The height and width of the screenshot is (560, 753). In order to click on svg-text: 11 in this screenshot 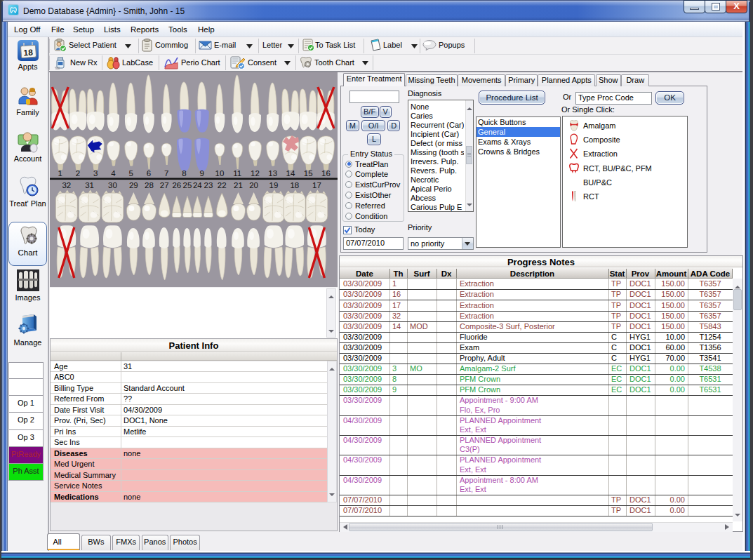, I will do `click(237, 173)`.